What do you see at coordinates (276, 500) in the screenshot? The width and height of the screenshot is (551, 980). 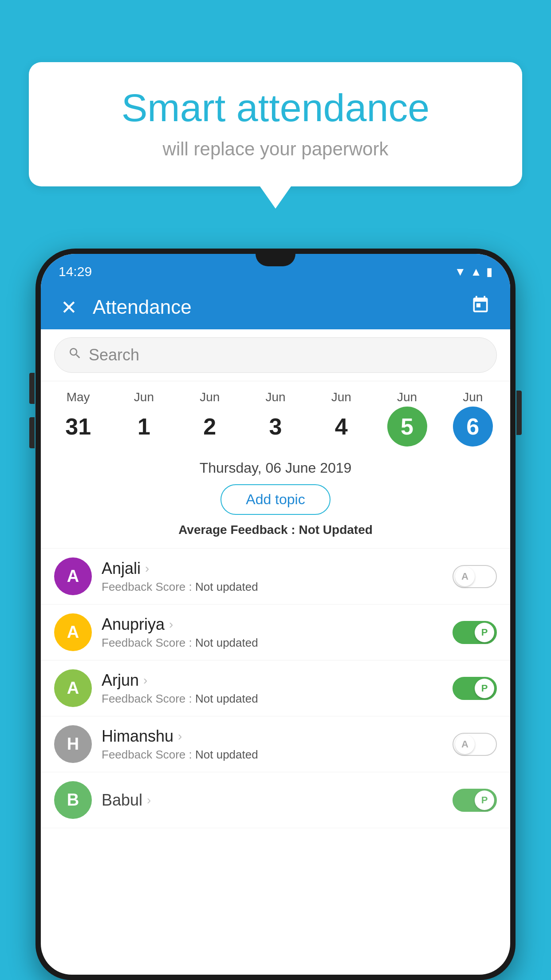 I see `date-info: Thursday, 06 June 2019 Add topic Average…` at bounding box center [276, 500].